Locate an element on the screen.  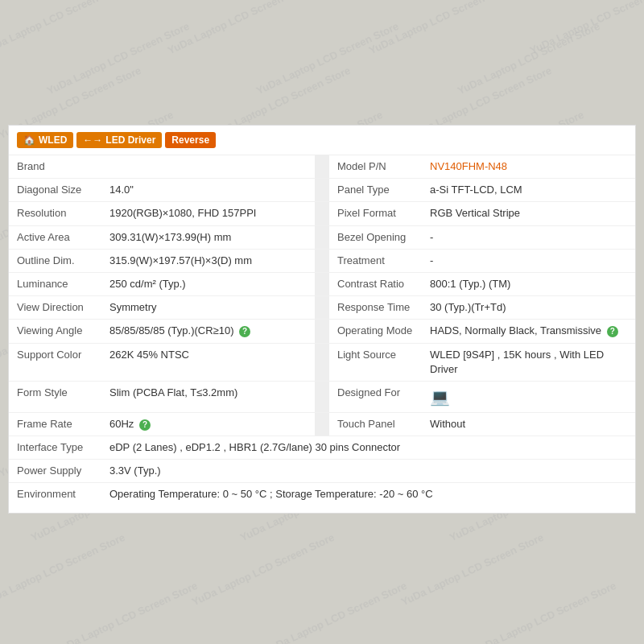
label-designed-for: Designed For is located at coordinates (375, 396).